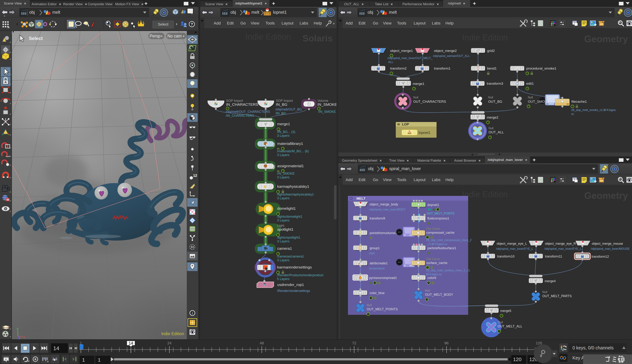 The image size is (632, 364). Describe the element at coordinates (541, 68) in the screenshot. I see `svg-text: procedural_smoke1` at that location.